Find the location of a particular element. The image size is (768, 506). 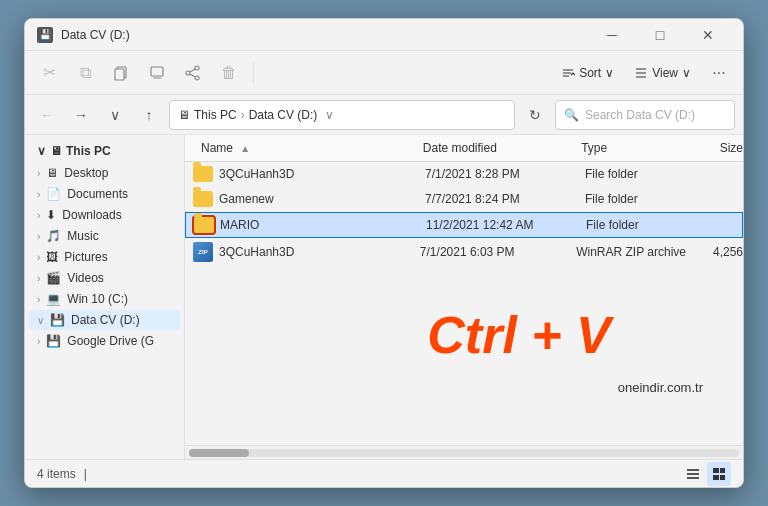

scrollbar-thumb is located at coordinates (219, 453).